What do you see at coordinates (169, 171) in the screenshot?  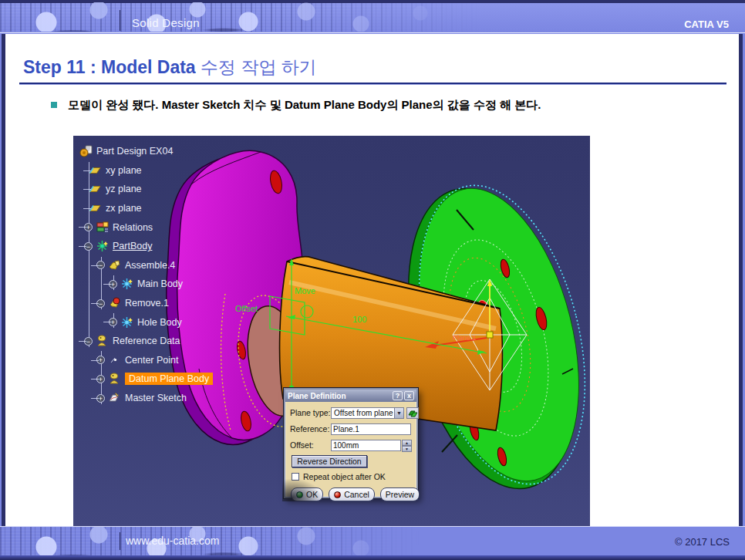 I see `tree-item-xy-plane: xy plane` at bounding box center [169, 171].